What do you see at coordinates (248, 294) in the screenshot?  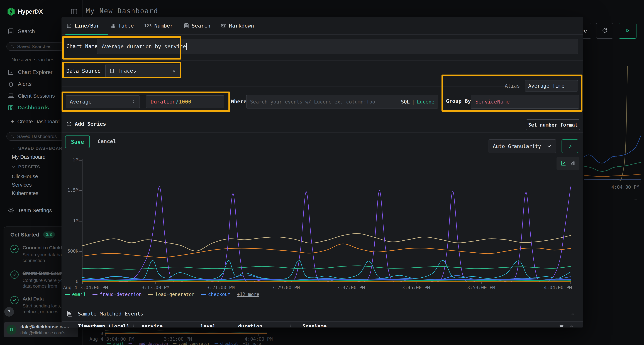 I see `legend-more-link: +12 more` at bounding box center [248, 294].